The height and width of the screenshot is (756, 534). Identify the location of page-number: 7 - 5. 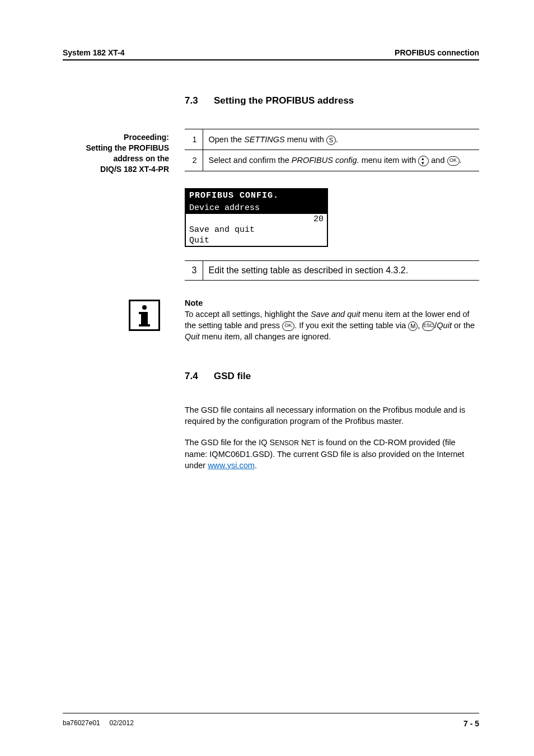
(471, 724).